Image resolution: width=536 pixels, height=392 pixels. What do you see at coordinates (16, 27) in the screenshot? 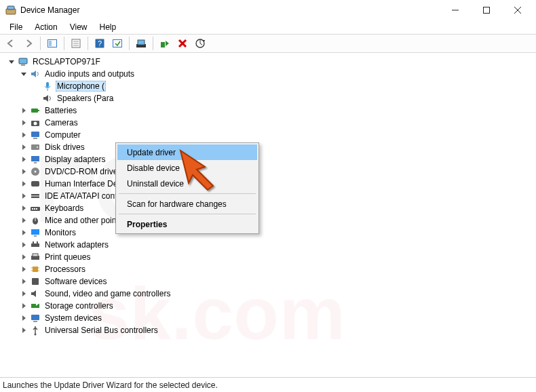
I see `menu-file: File` at bounding box center [16, 27].